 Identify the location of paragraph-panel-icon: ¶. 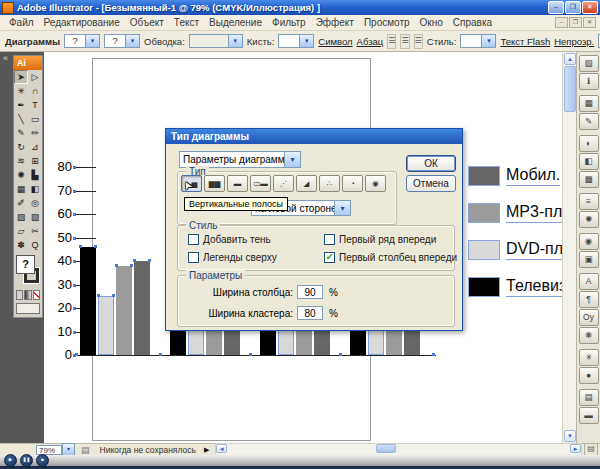
(589, 300).